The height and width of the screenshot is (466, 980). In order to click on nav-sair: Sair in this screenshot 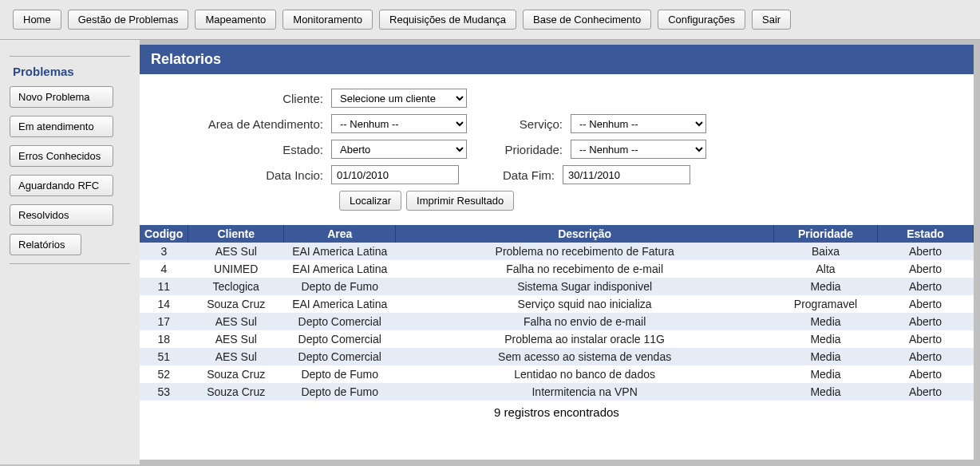, I will do `click(771, 19)`.